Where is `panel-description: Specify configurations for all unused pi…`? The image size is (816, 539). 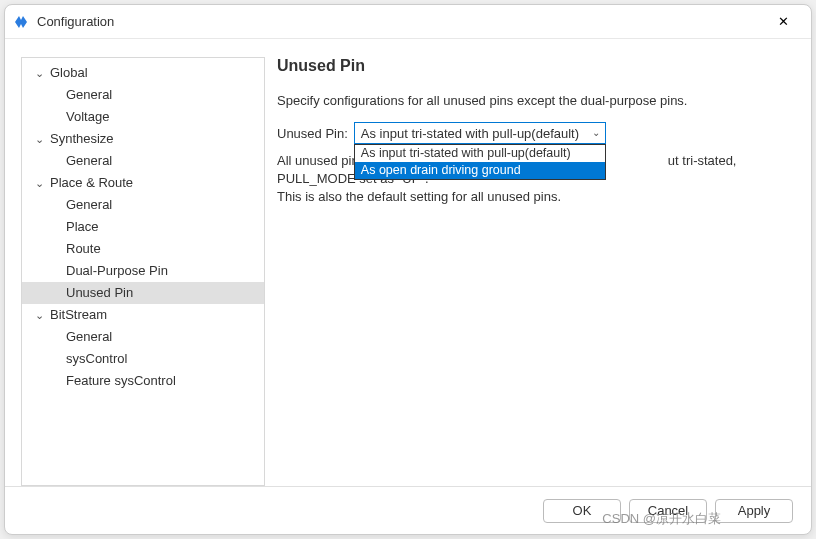
panel-description: Specify configurations for all unused pi… is located at coordinates (536, 100).